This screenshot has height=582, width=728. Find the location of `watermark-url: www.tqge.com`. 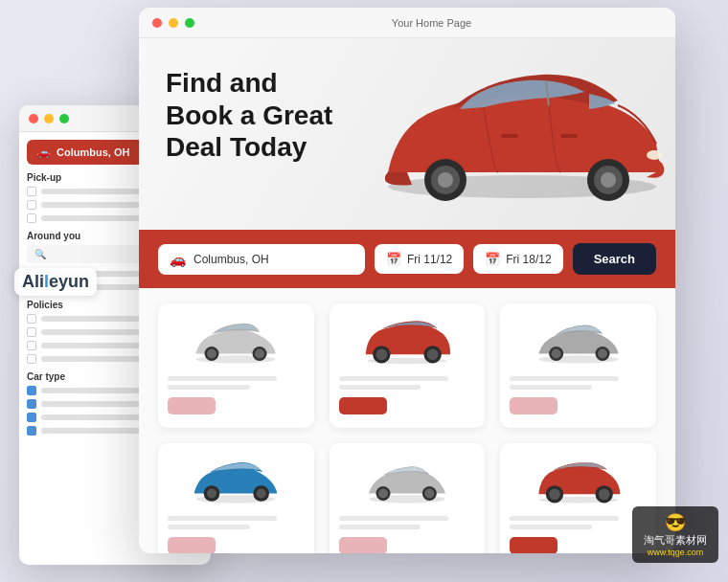

watermark-url: www.tqge.com is located at coordinates (675, 552).